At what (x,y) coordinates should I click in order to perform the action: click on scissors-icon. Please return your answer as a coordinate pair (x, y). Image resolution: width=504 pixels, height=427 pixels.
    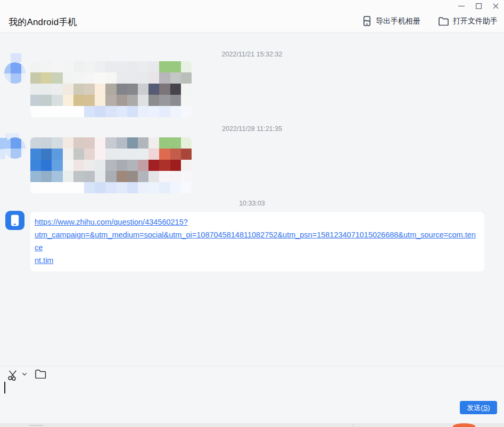
    Looking at the image, I should click on (14, 375).